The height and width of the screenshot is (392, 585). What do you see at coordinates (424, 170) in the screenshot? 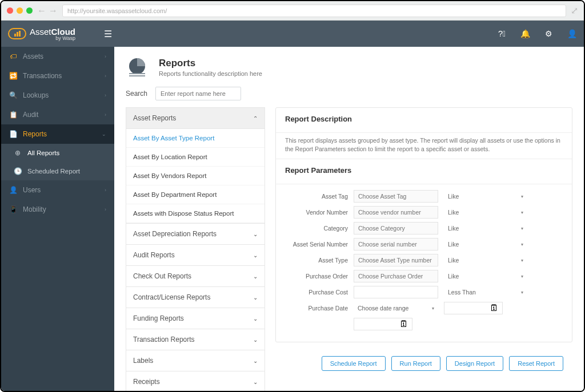
I see `params-title: Report Parameters` at bounding box center [424, 170].